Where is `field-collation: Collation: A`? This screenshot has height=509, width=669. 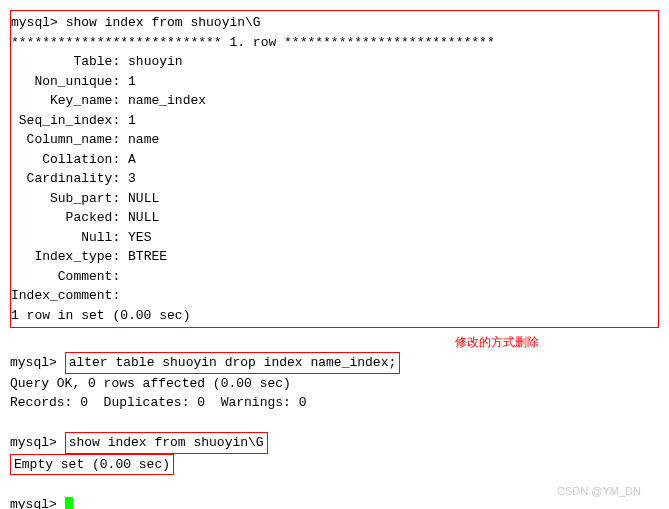
field-collation: Collation: A is located at coordinates (334, 160).